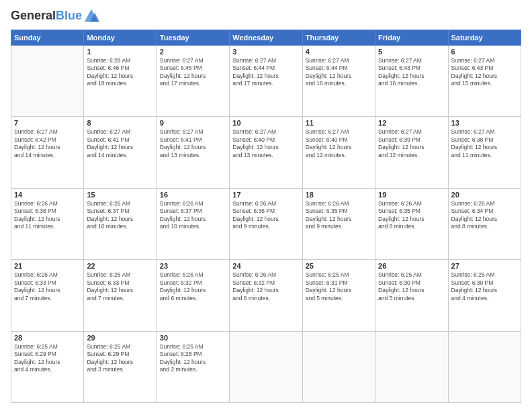  I want to click on day-number: 20, so click(485, 195).